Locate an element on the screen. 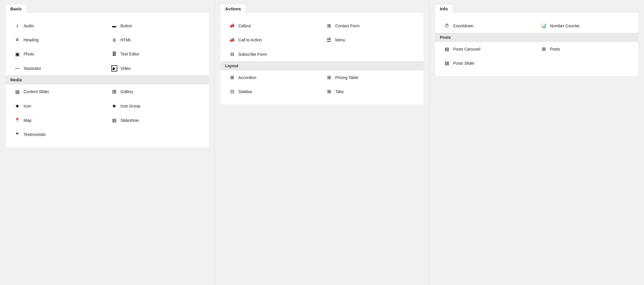 This screenshot has height=285, width=644. button-label: Button is located at coordinates (126, 26).